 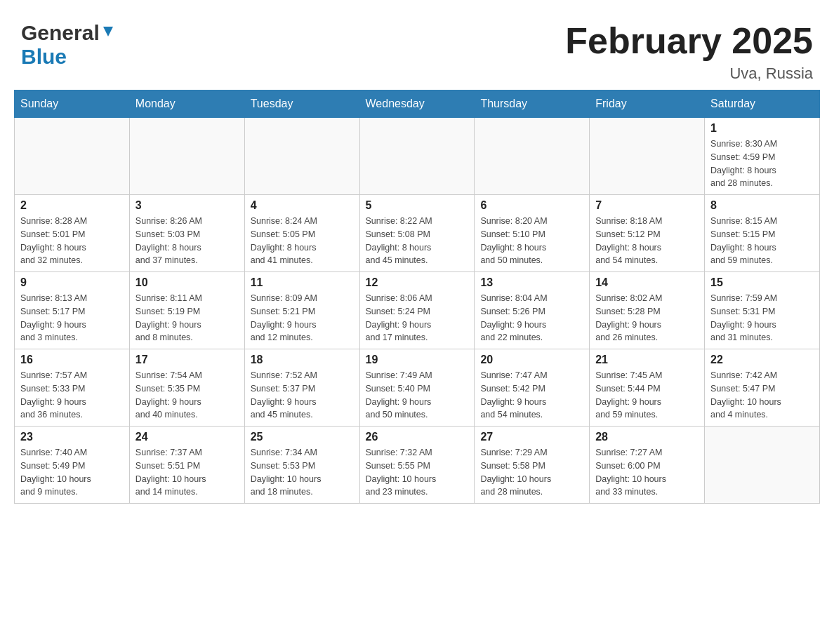 What do you see at coordinates (72, 465) in the screenshot?
I see `table-row: 23Sunrise: 7:40 AMSunset: 5:49 PMDayligh…` at bounding box center [72, 465].